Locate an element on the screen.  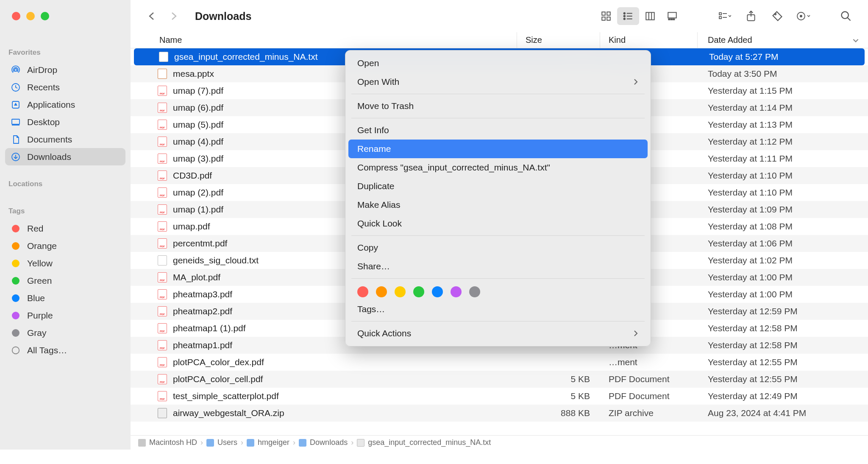
column-view-button is located at coordinates (650, 16).